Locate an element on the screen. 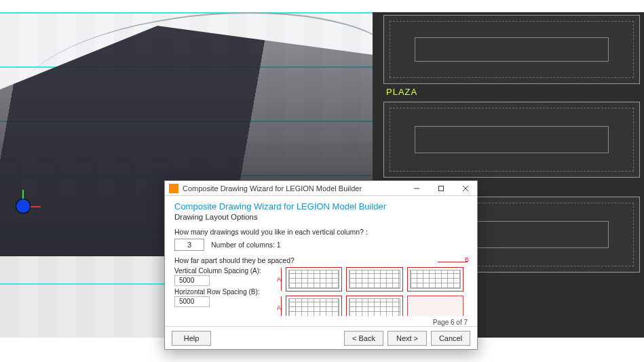 This screenshot has width=644, height=362. back-button: < Back is located at coordinates (364, 338).